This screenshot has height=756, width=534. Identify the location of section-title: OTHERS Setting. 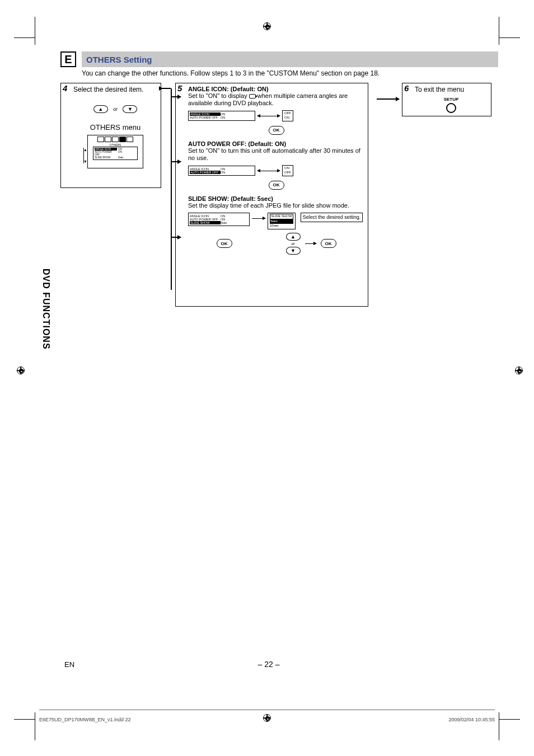
(290, 59).